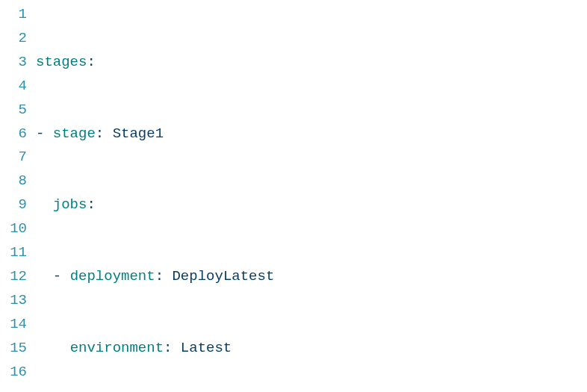  What do you see at coordinates (13, 277) in the screenshot?
I see `line-number: 12` at bounding box center [13, 277].